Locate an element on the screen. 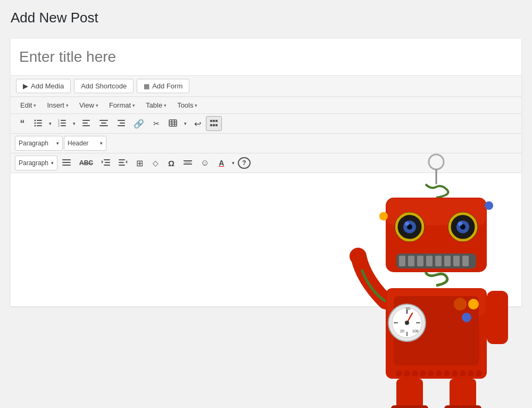 The height and width of the screenshot is (408, 532). blockquote-button: “ is located at coordinates (22, 124).